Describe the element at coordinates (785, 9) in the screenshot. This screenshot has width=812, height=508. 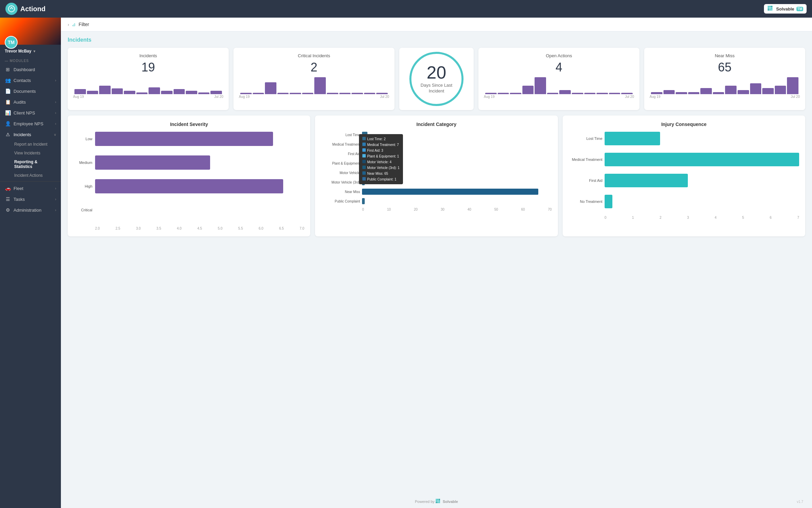
I see `solvable-label: Solvable` at that location.